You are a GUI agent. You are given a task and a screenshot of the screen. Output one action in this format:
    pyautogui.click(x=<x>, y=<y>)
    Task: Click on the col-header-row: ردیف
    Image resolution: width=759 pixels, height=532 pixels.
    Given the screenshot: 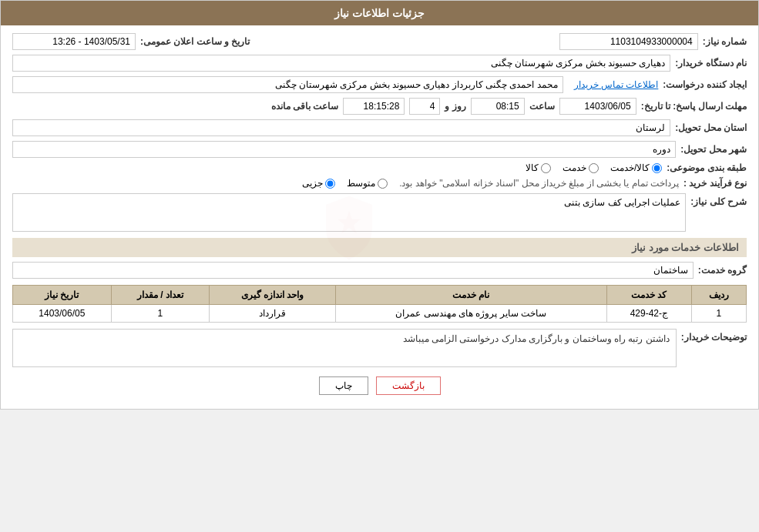 What is the action you would take?
    pyautogui.click(x=718, y=296)
    